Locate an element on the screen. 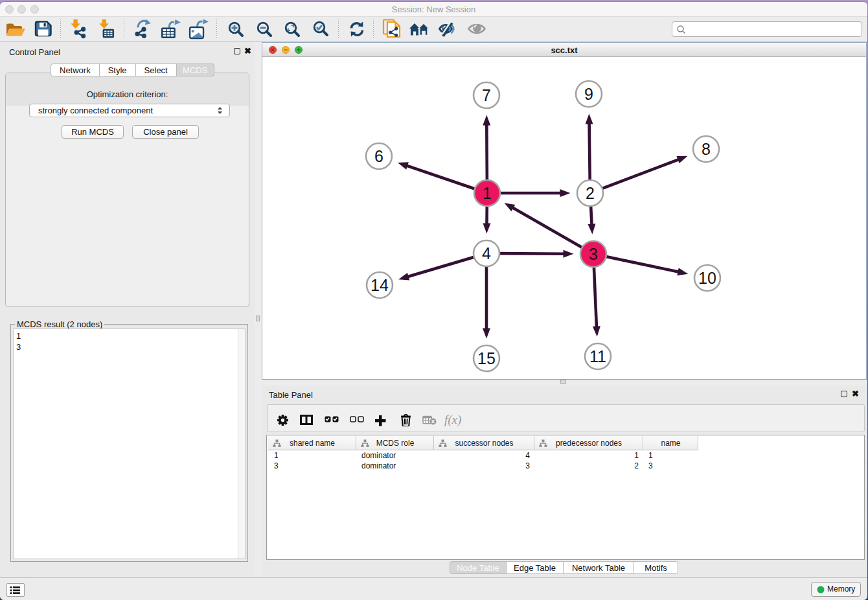 Image resolution: width=868 pixels, height=600 pixels. svg-text: 1 is located at coordinates (487, 193).